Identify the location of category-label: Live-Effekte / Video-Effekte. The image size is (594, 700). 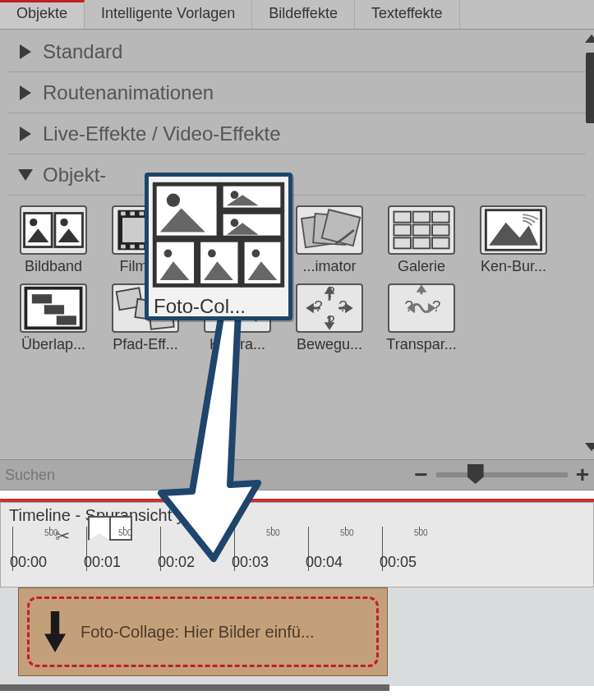
(162, 134).